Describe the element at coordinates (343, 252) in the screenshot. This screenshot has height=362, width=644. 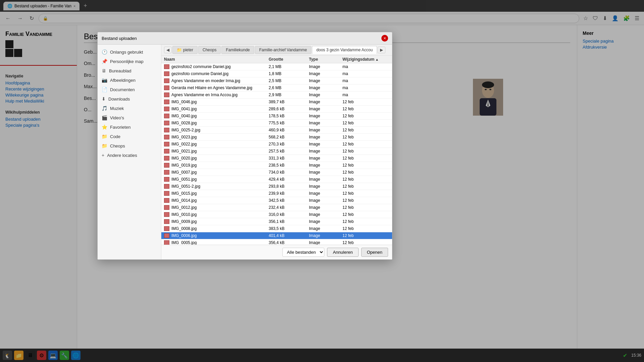
I see `cancel-button: Annuleren` at that location.